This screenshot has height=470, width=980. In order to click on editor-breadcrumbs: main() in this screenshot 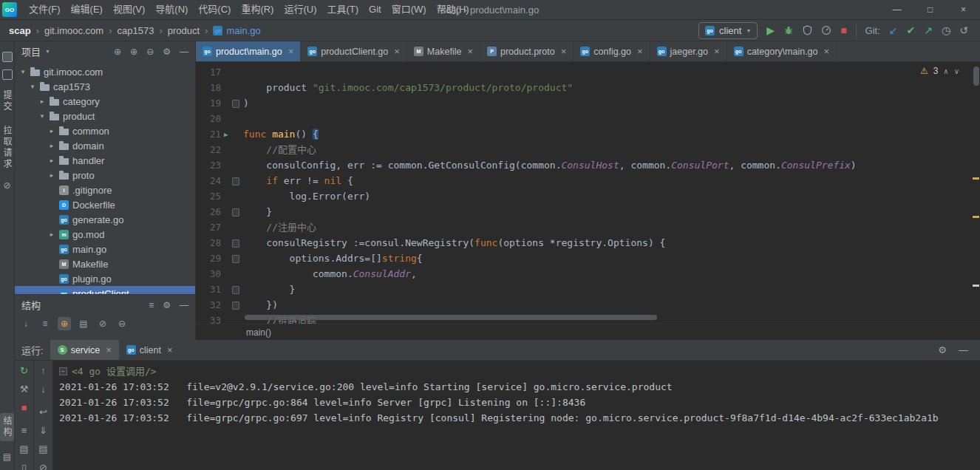, I will do `click(588, 332)`.